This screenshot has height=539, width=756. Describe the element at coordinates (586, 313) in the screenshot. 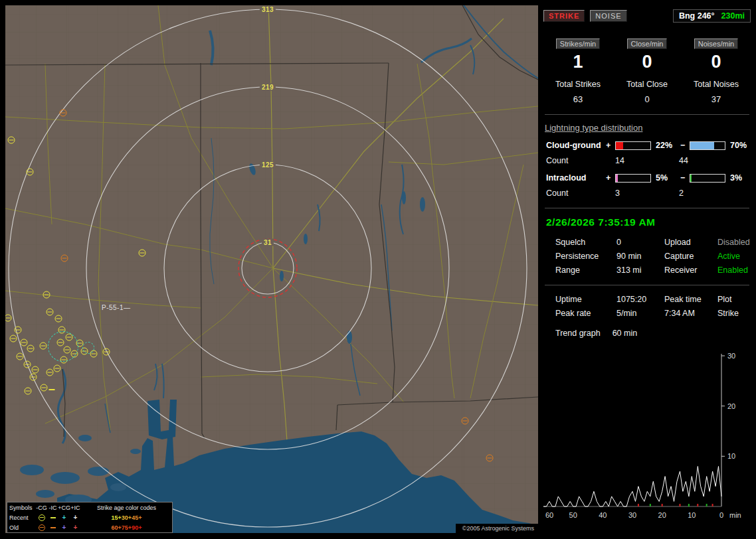

I see `peak-rate-label: Peak rate` at that location.